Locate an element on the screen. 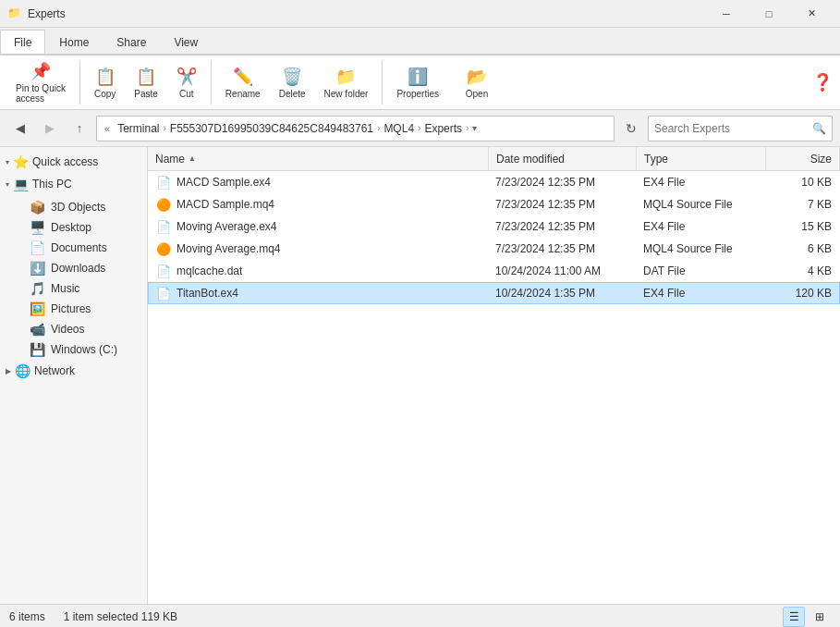 Image resolution: width=840 pixels, height=627 pixels. tab-share: Share is located at coordinates (131, 42).